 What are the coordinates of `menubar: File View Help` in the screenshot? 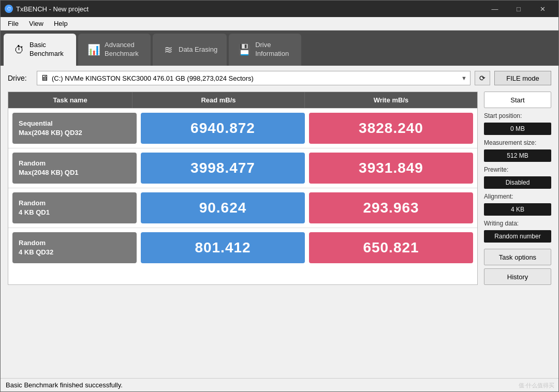 It's located at (280, 24).